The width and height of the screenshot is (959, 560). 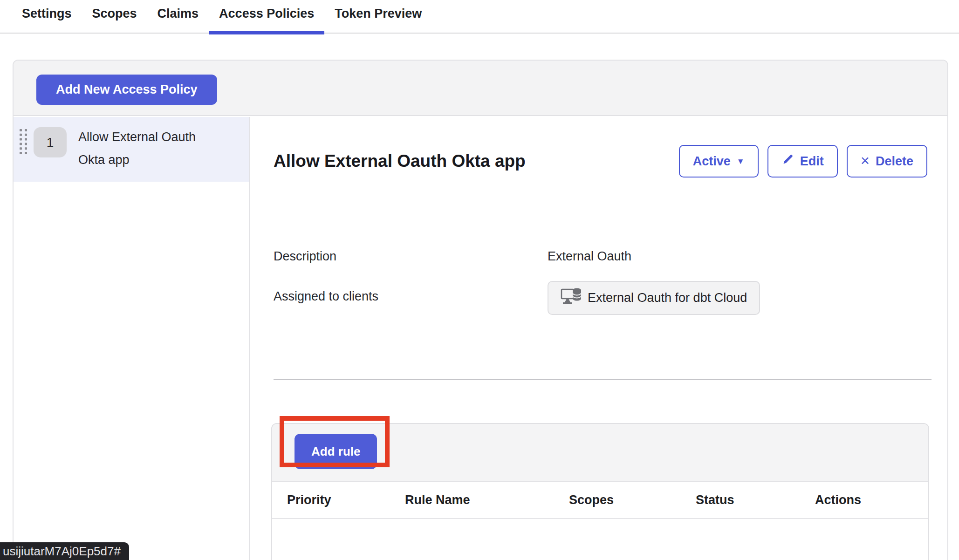 What do you see at coordinates (895, 161) in the screenshot?
I see `delete-button-label: Delete` at bounding box center [895, 161].